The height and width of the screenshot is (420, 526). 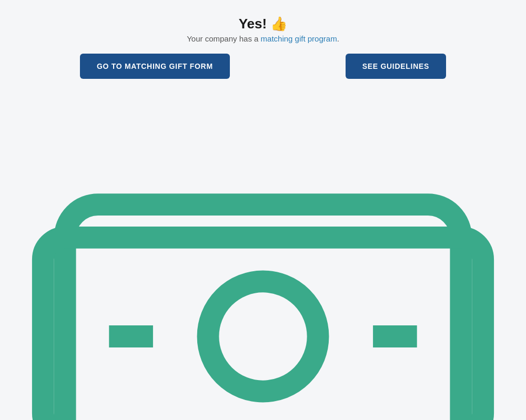 What do you see at coordinates (338, 39) in the screenshot?
I see `hero-subtitle-period: .` at bounding box center [338, 39].